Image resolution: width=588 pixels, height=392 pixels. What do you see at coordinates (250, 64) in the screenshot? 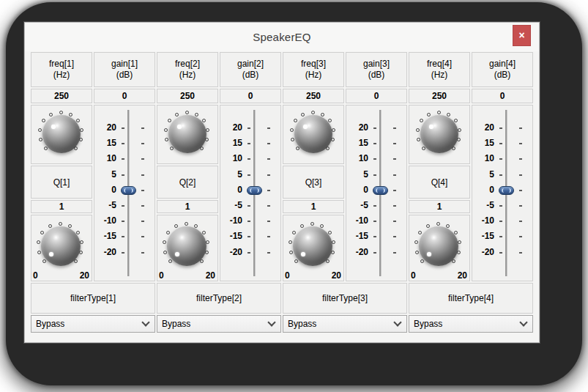
I see `param-name: gain[2]` at bounding box center [250, 64].